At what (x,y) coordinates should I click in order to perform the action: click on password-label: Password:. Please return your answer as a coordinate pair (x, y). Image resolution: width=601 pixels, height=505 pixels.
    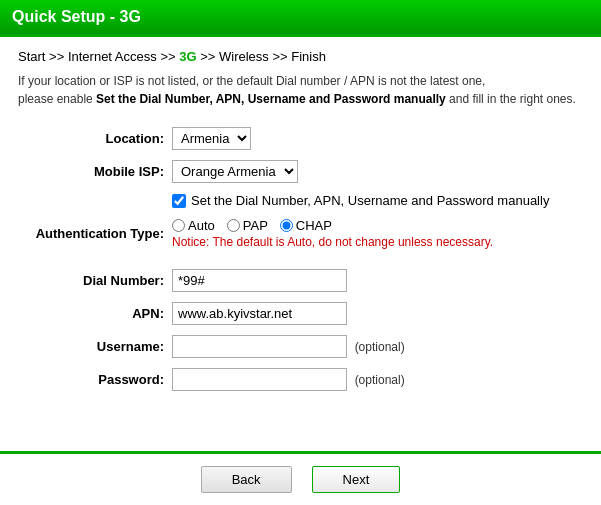
    Looking at the image, I should click on (93, 380).